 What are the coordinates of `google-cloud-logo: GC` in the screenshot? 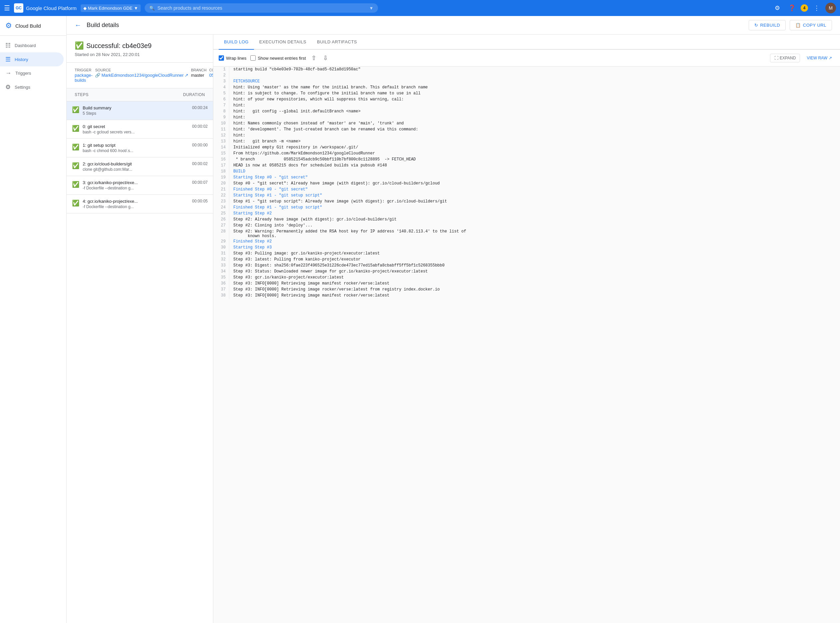 It's located at (19, 8).